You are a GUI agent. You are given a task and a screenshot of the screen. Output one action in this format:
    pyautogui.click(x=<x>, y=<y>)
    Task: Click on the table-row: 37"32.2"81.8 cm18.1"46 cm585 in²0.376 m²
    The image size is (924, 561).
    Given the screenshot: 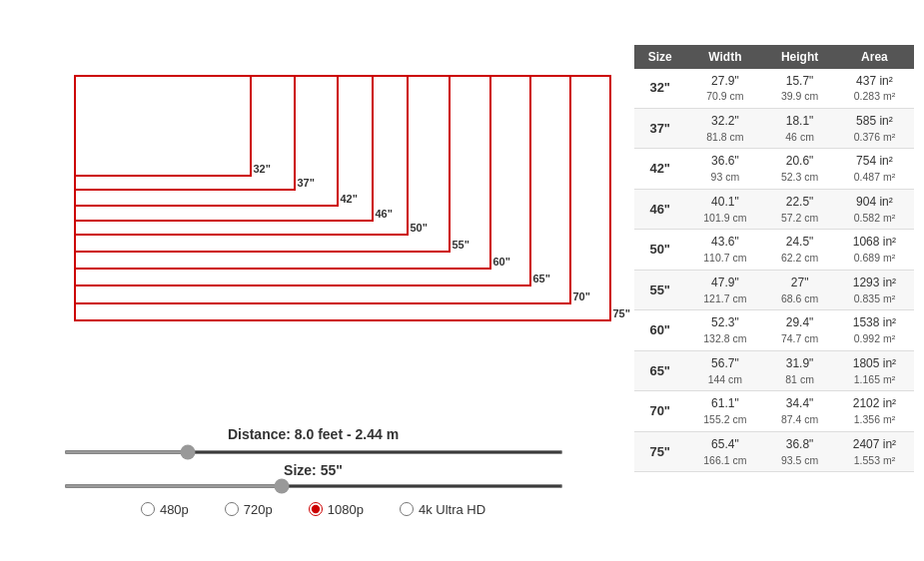 What is the action you would take?
    pyautogui.click(x=774, y=128)
    